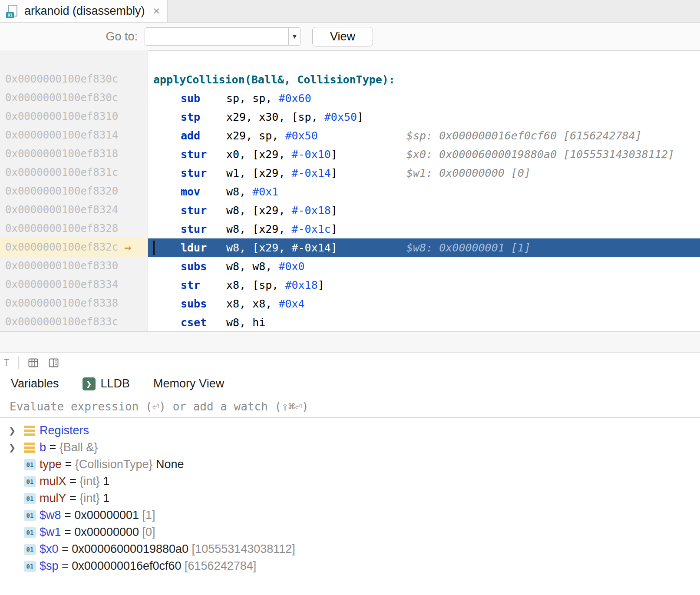 This screenshot has height=595, width=700. Describe the element at coordinates (424, 98) in the screenshot. I see `instruction-line: subsp, sp, #0x60` at that location.